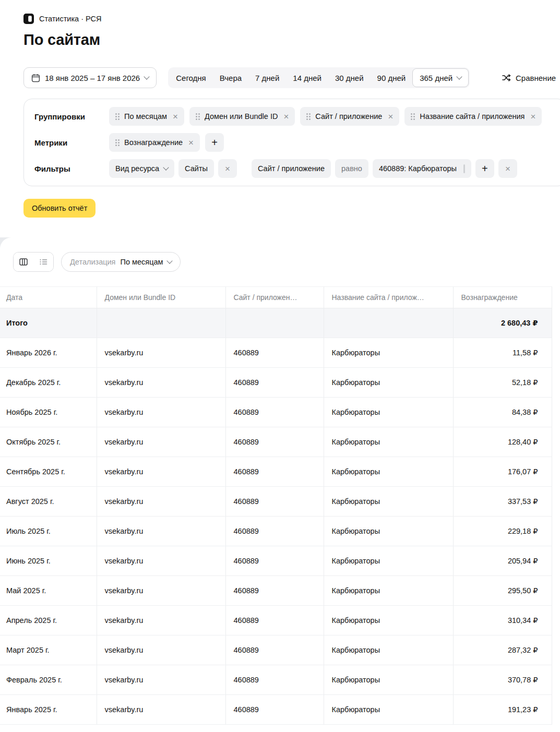 The image size is (560, 732). What do you see at coordinates (147, 116) in the screenshot?
I see `grouping-chip-1: По месяцам×` at bounding box center [147, 116].